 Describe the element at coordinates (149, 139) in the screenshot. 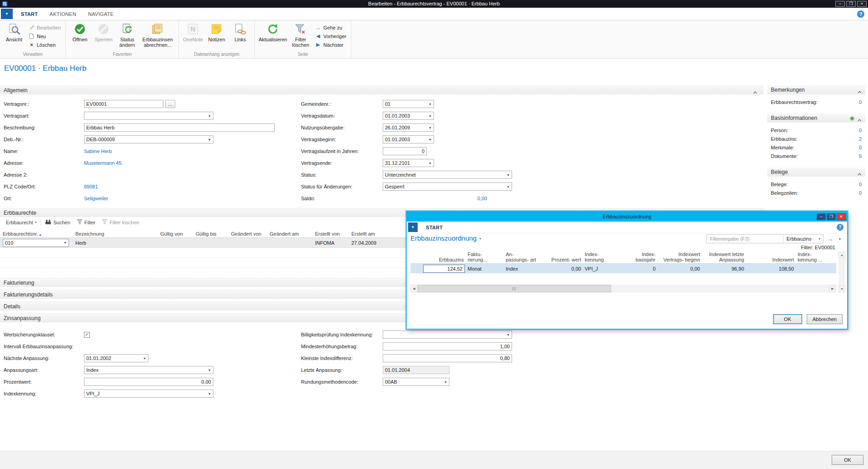

I see `debnr-combo: DEB-000009▼` at that location.